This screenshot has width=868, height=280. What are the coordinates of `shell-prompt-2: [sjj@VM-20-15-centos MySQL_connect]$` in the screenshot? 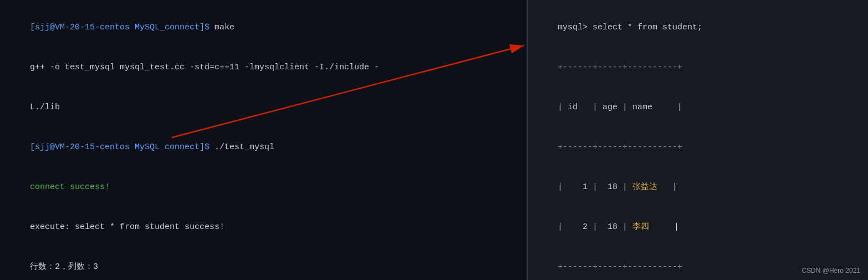 It's located at (122, 147).